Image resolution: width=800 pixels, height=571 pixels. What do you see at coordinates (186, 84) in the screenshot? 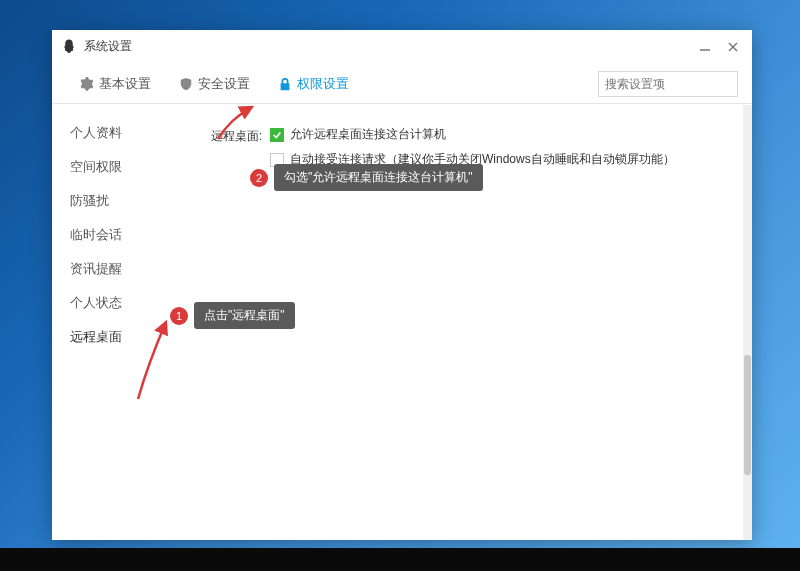
I see `shield-icon` at bounding box center [186, 84].